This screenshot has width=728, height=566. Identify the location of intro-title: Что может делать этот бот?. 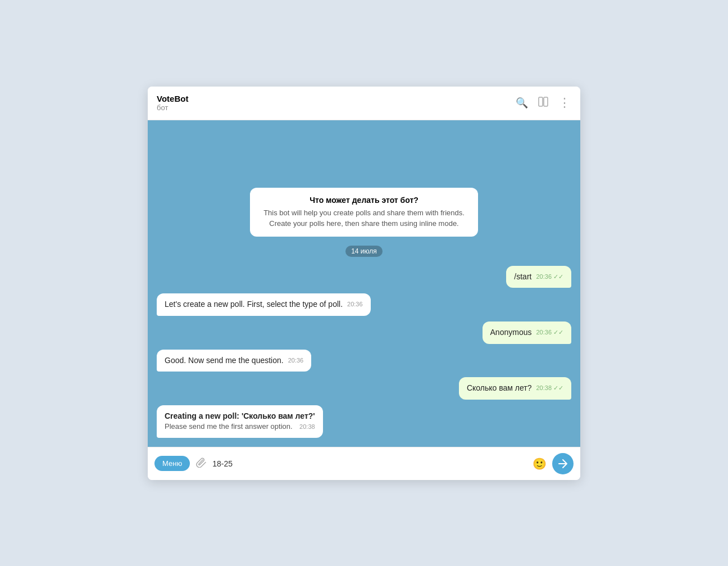
(364, 200).